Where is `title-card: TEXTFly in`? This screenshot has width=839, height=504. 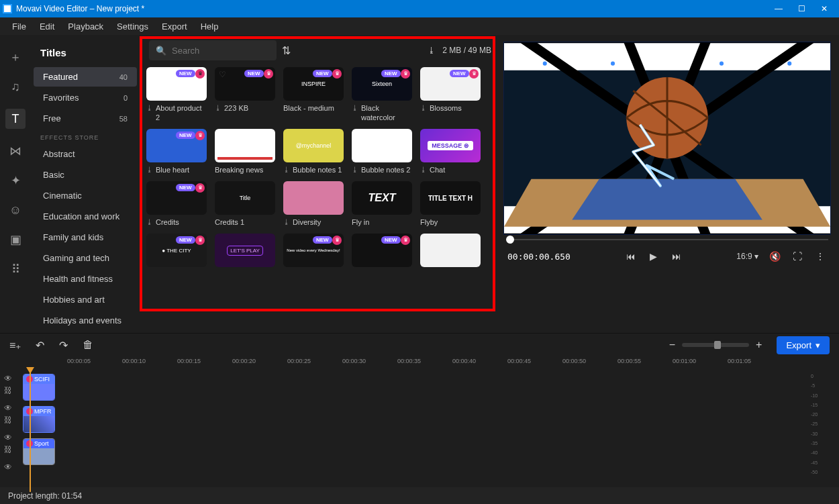
title-card: TEXTFly in is located at coordinates (382, 204).